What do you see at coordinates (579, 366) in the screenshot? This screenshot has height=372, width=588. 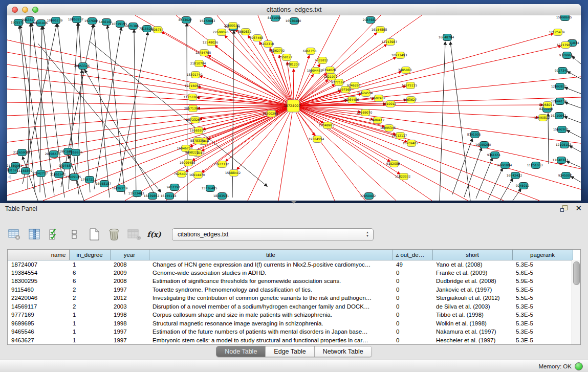 I see `memory-ok-icon` at bounding box center [579, 366].